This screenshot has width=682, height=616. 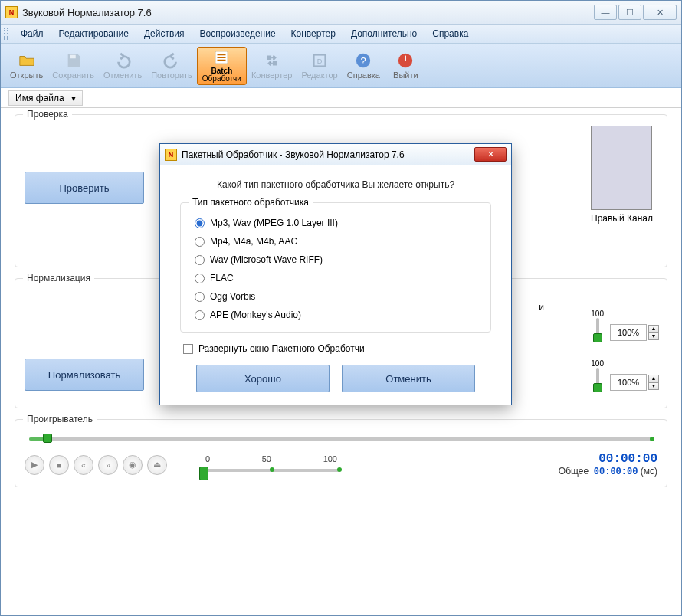 I want to click on menu-help: Справка, so click(x=451, y=34).